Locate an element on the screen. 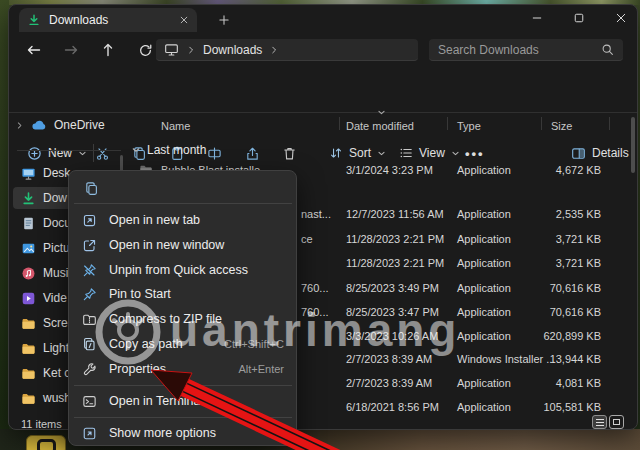  search-input is located at coordinates (520, 50).